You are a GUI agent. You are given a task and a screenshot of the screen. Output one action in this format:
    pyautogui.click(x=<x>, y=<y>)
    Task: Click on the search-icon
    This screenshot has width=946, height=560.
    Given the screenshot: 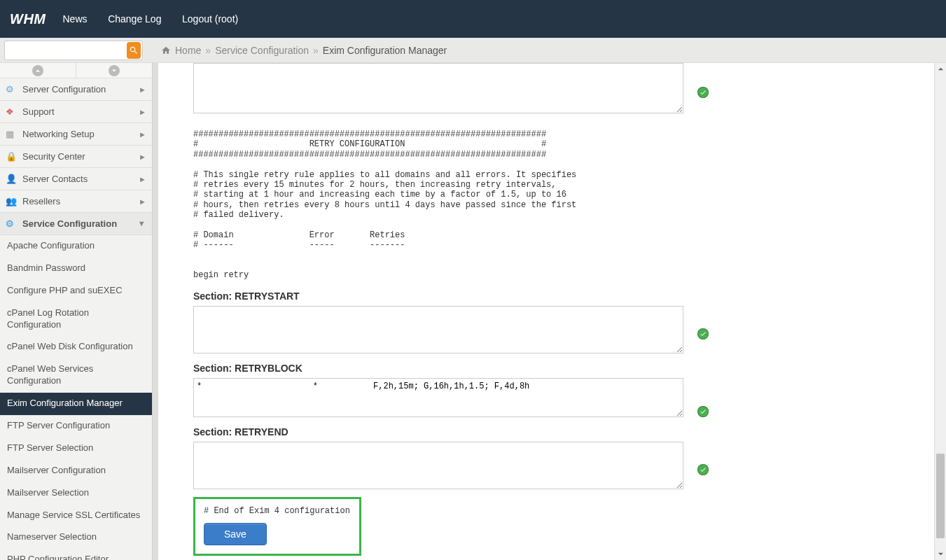 What is the action you would take?
    pyautogui.click(x=134, y=50)
    